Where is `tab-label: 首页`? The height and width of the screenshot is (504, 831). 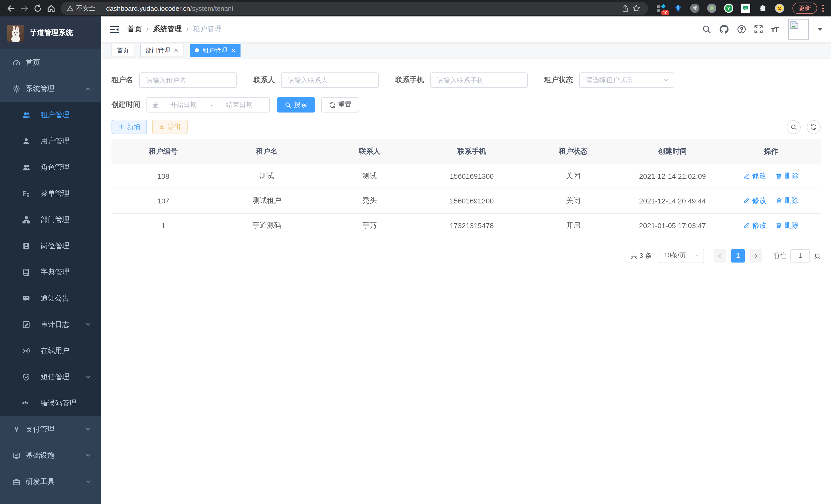 tab-label: 首页 is located at coordinates (123, 50).